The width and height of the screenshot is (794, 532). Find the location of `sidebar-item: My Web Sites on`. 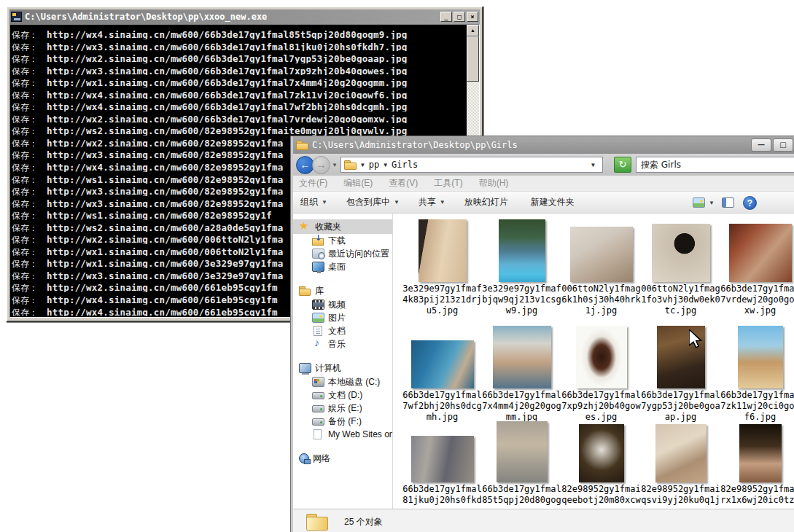

sidebar-item: My Web Sites on is located at coordinates (343, 434).